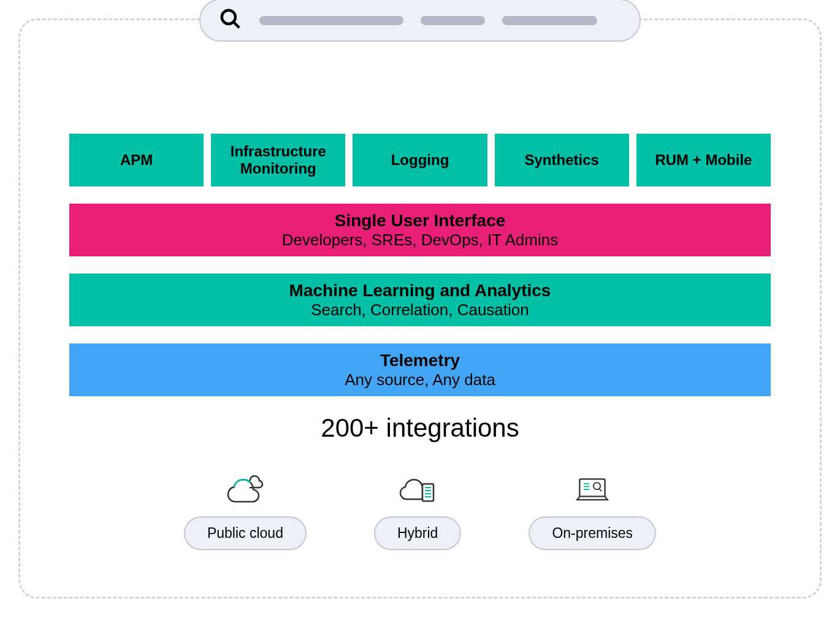 The height and width of the screenshot is (617, 840). Describe the element at coordinates (592, 512) in the screenshot. I see `deployment-on-premises: On-premises` at that location.